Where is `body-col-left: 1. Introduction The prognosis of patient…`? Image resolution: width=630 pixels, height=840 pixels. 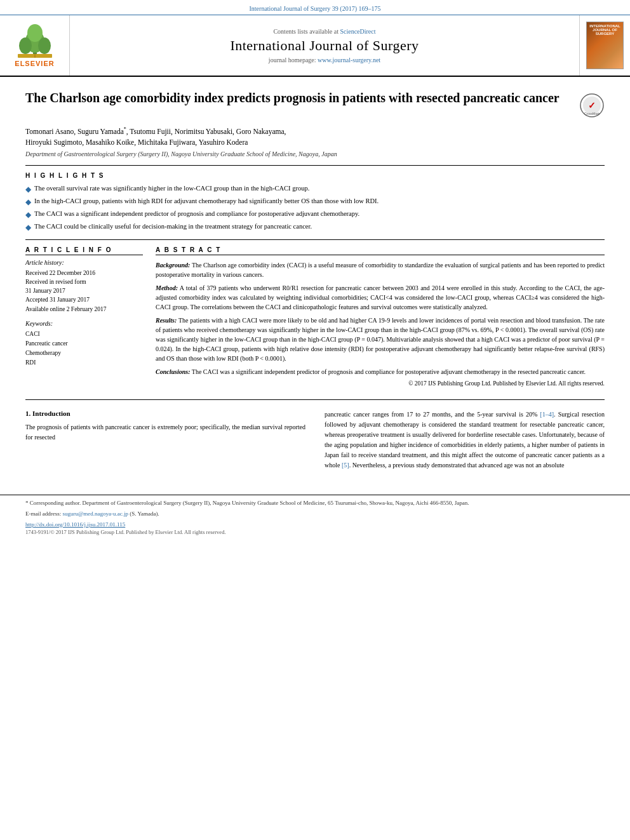 body-col-left: 1. Introduction The prognosis of patient… is located at coordinates (165, 443).